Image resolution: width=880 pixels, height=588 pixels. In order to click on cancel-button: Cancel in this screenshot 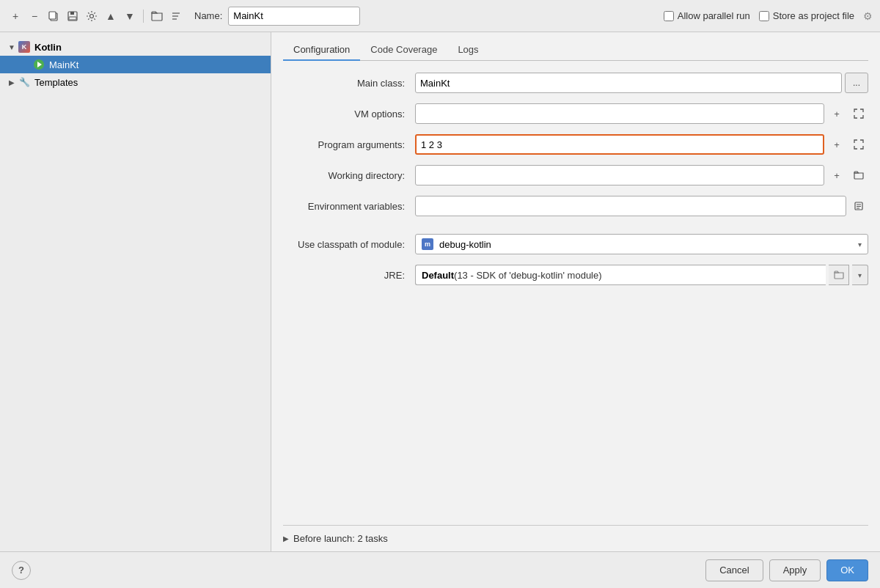, I will do `click(734, 570)`.